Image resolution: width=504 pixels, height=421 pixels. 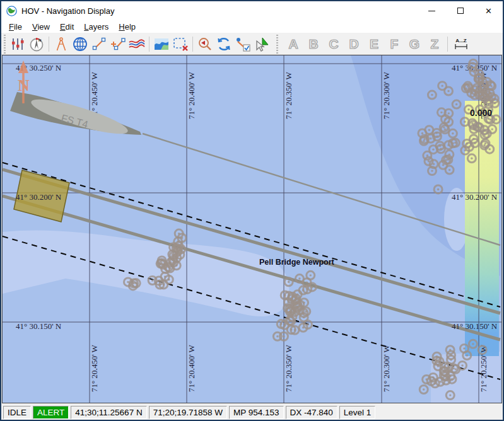 What do you see at coordinates (41, 26) in the screenshot?
I see `menu-view: View` at bounding box center [41, 26].